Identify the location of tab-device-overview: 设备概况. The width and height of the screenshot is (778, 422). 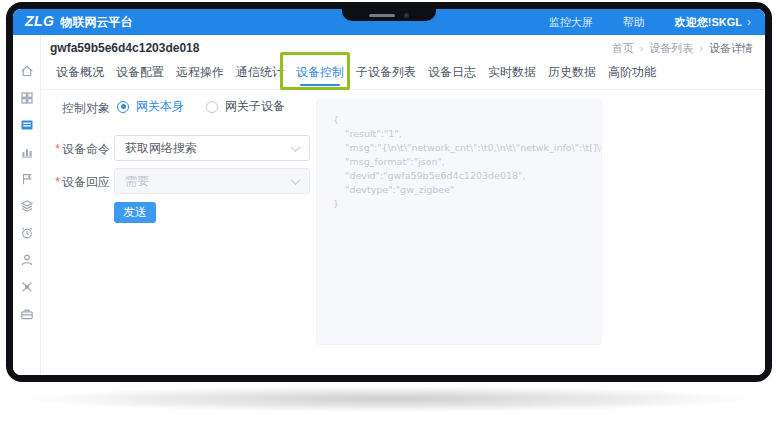
(80, 73).